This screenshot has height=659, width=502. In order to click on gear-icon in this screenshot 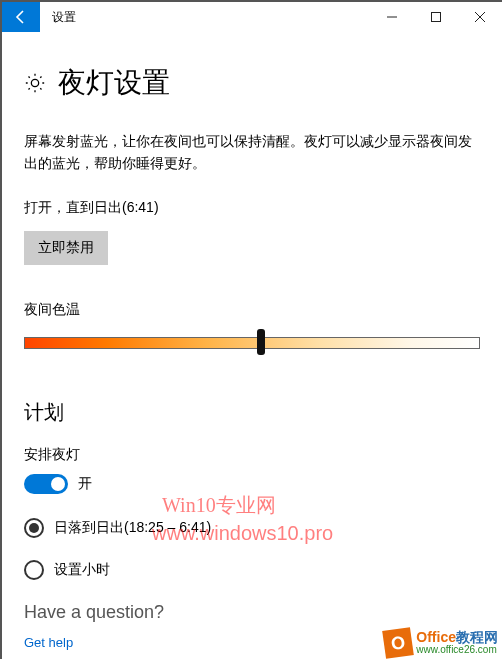, I will do `click(35, 83)`.